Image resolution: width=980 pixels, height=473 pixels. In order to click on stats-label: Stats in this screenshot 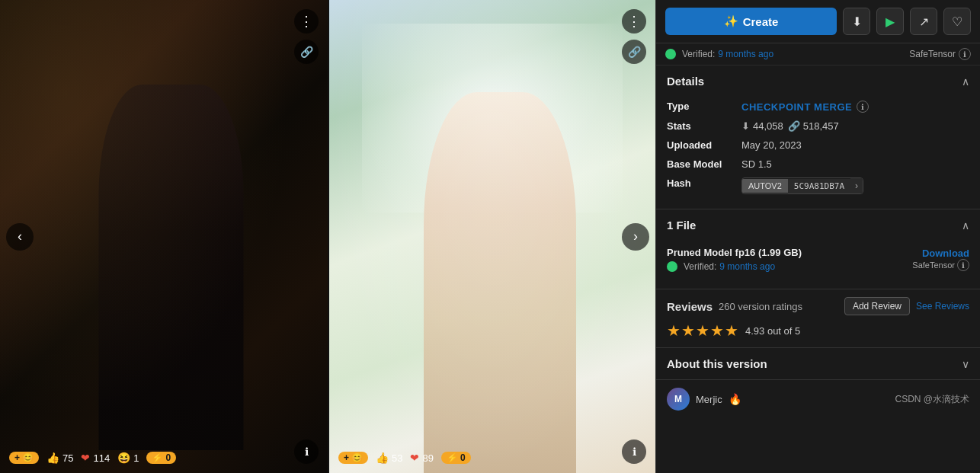, I will do `click(701, 126)`.